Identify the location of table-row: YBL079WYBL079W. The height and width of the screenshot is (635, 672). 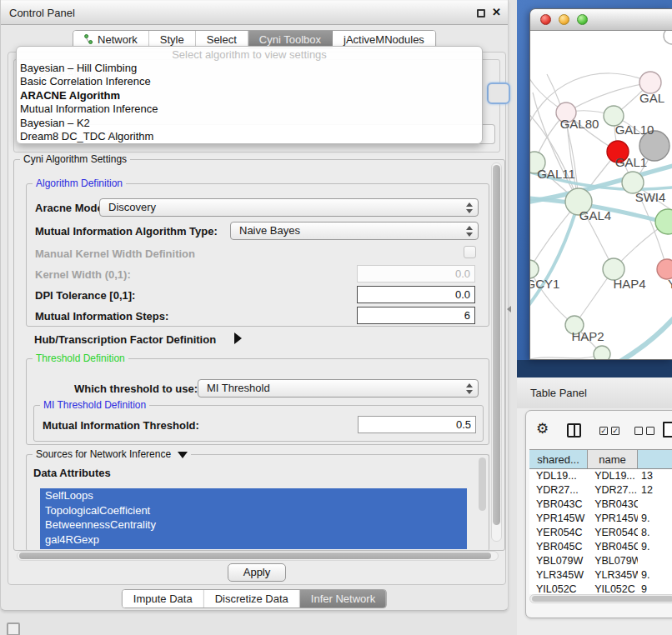
(600, 562).